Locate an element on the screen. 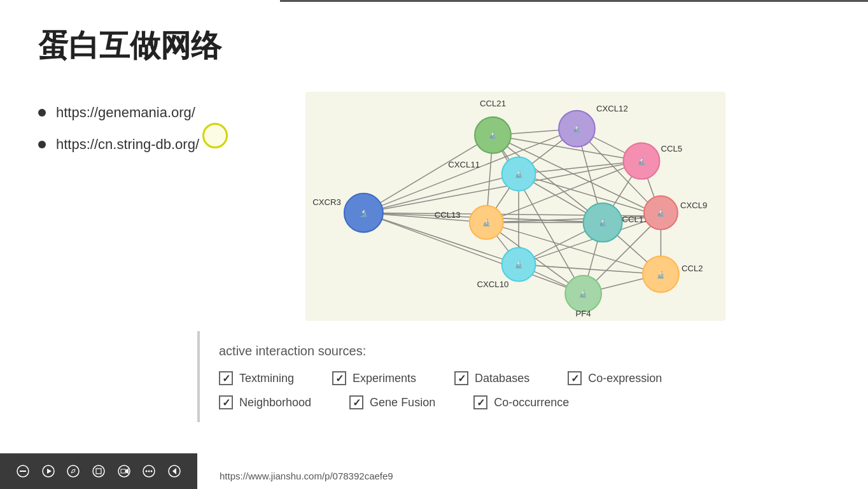 The image size is (868, 489). check-mark-experiments: ✓ is located at coordinates (340, 378).